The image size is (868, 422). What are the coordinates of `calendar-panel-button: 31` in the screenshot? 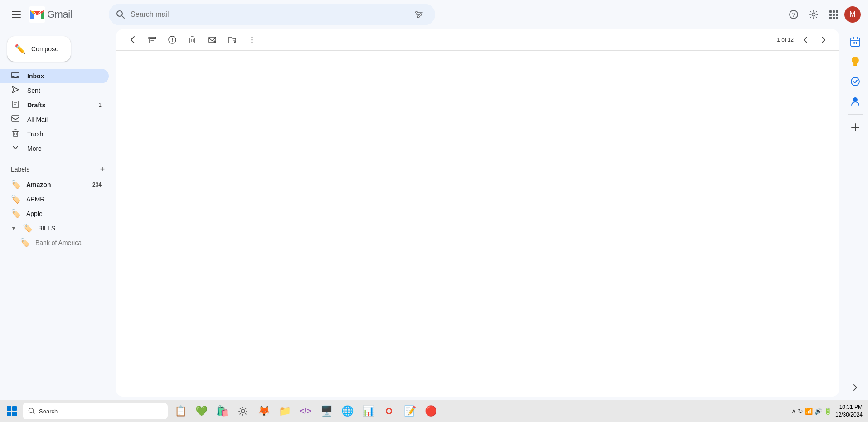 It's located at (855, 42).